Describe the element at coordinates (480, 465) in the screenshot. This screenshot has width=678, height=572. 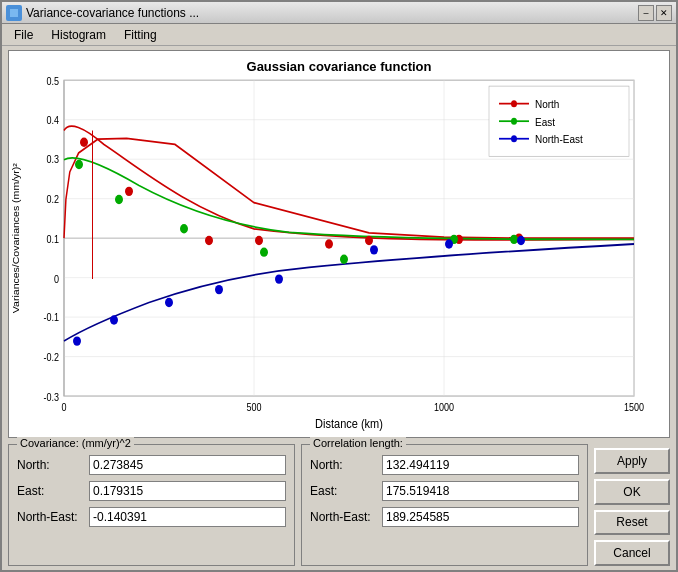
I see `correlation-north-input` at that location.